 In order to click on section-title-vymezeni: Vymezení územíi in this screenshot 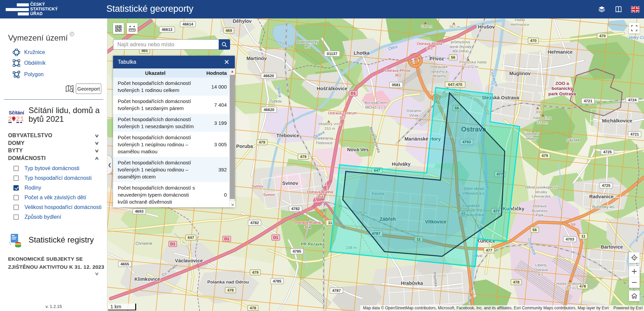, I will do `click(41, 38)`.